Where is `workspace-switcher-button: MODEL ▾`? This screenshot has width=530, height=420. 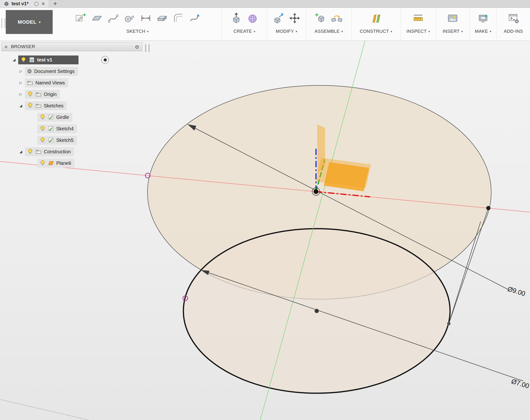
workspace-switcher-button: MODEL ▾ is located at coordinates (29, 22).